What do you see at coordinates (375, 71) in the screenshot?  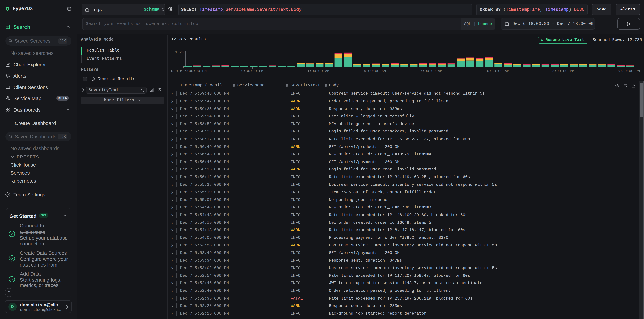 I see `svg-text: 4:00:00 AM` at bounding box center [375, 71].